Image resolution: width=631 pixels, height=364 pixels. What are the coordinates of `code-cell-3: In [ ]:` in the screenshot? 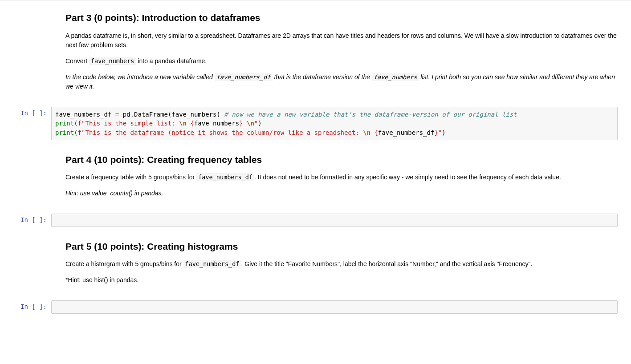 It's located at (315, 307).